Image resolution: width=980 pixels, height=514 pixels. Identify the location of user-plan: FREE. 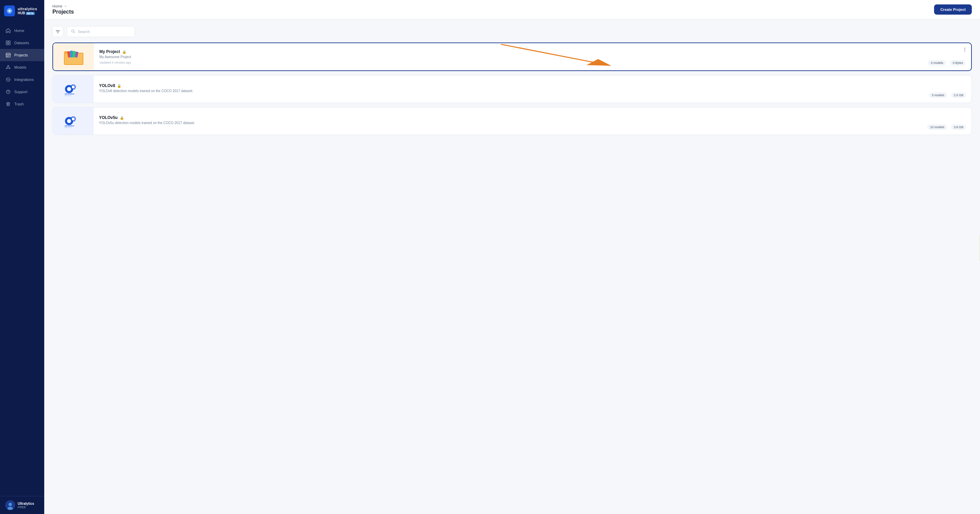
(26, 507).